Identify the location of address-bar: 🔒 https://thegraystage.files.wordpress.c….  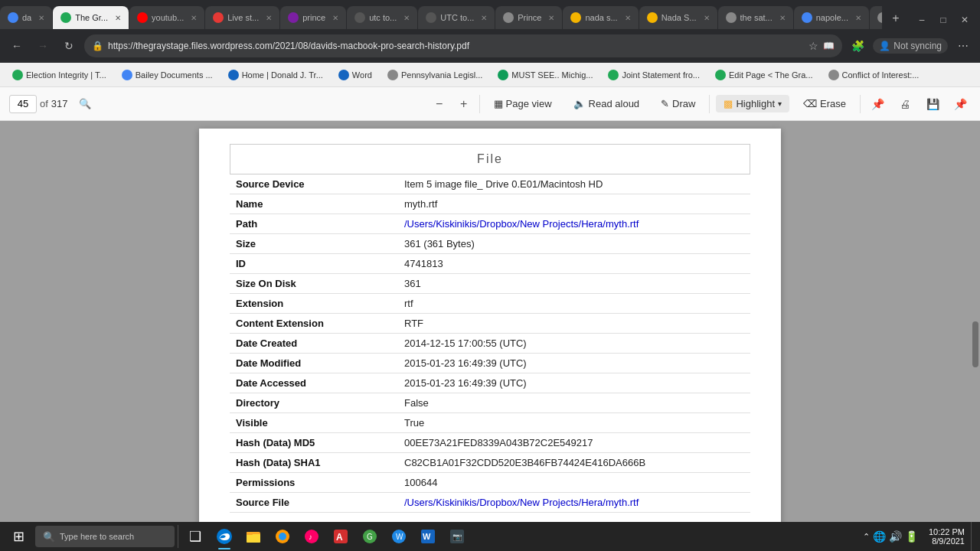
(463, 46).